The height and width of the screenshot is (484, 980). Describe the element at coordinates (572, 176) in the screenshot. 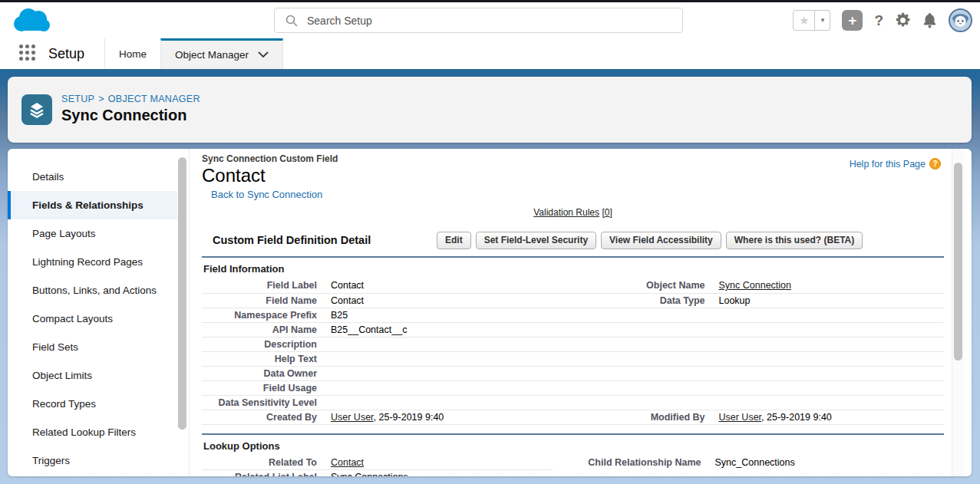

I see `record-title: Contact` at that location.